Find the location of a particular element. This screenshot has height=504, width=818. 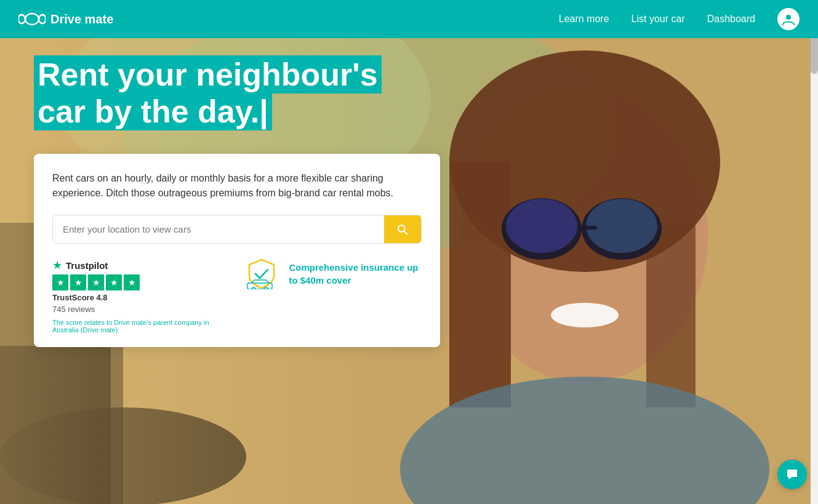

nav-list-car: List your car is located at coordinates (659, 19).